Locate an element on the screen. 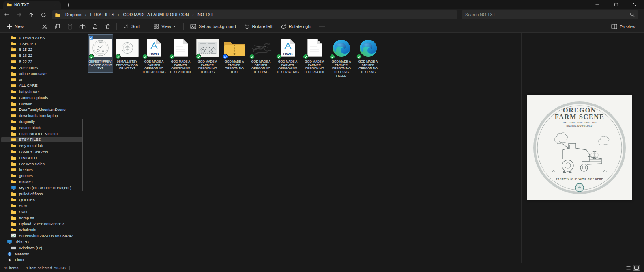 The height and width of the screenshot is (272, 644). sidebar-item: For Web Sales is located at coordinates (42, 164).